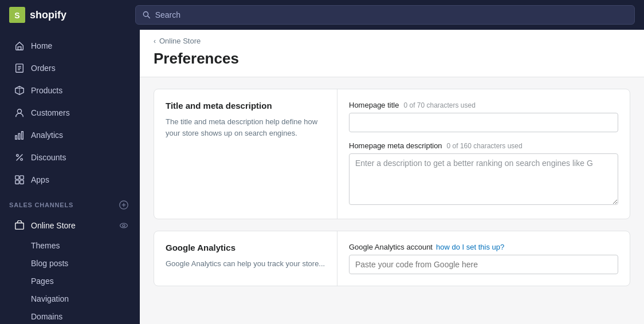  What do you see at coordinates (245, 105) in the screenshot?
I see `card-section-title: Title and meta description` at bounding box center [245, 105].